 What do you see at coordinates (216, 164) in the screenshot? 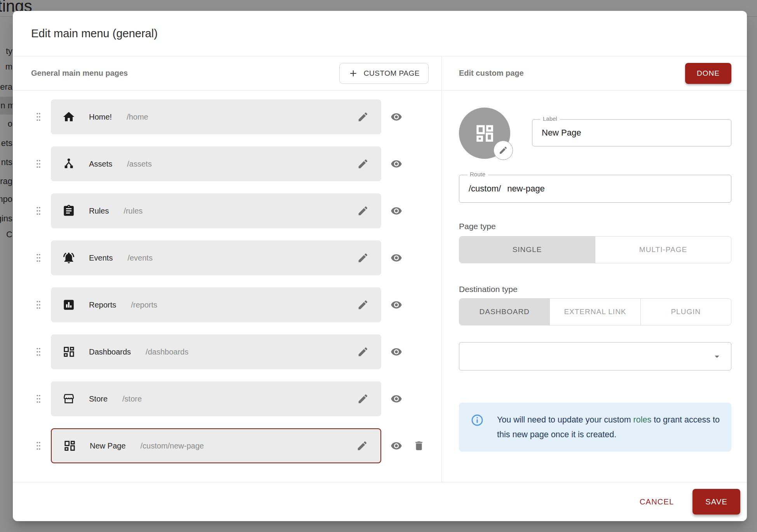
I see `menu-item: Assets /assets` at bounding box center [216, 164].